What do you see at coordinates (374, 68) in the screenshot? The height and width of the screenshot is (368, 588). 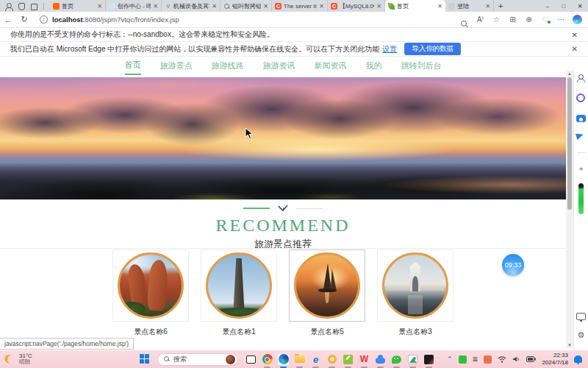 I see `nav-item-mine: 我的` at bounding box center [374, 68].